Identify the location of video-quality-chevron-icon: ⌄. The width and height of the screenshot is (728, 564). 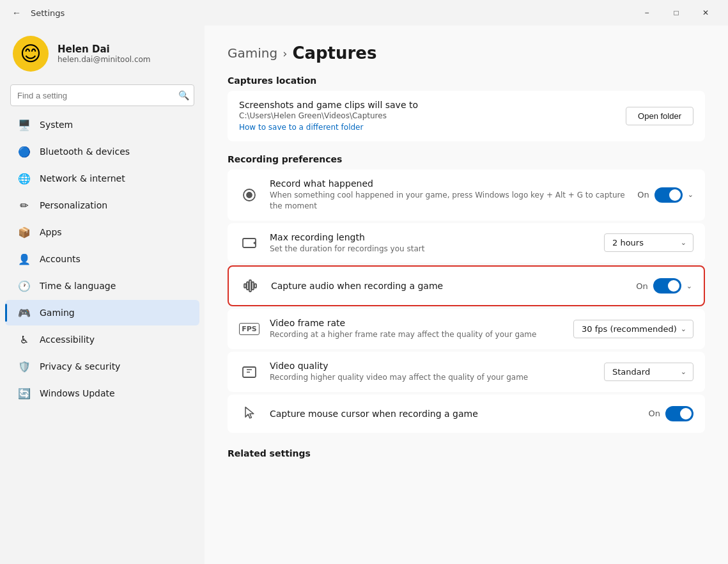
(684, 372).